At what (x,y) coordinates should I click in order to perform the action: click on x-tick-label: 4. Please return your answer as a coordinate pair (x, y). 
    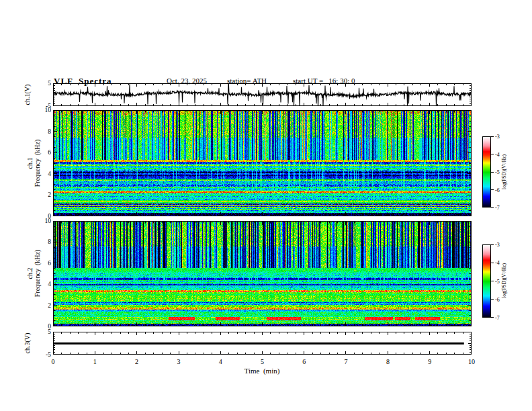
    Looking at the image, I should click on (220, 361).